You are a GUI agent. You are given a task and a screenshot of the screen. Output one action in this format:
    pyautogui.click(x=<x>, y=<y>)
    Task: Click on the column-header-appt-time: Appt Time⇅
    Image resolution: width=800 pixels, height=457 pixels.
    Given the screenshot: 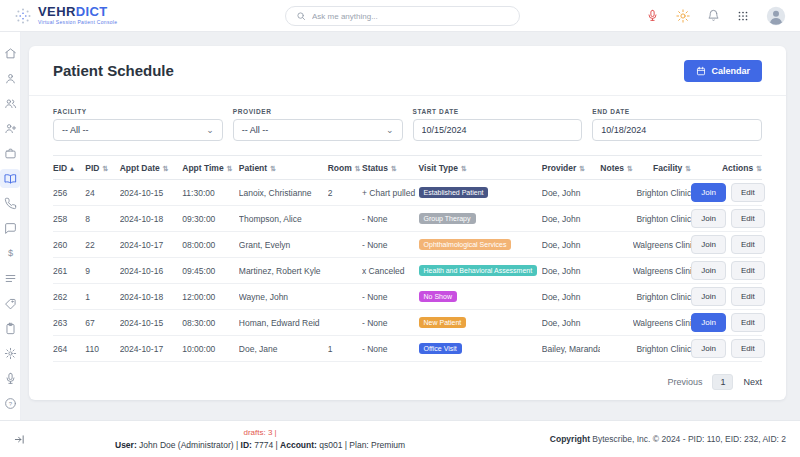 What is the action you would take?
    pyautogui.click(x=210, y=168)
    